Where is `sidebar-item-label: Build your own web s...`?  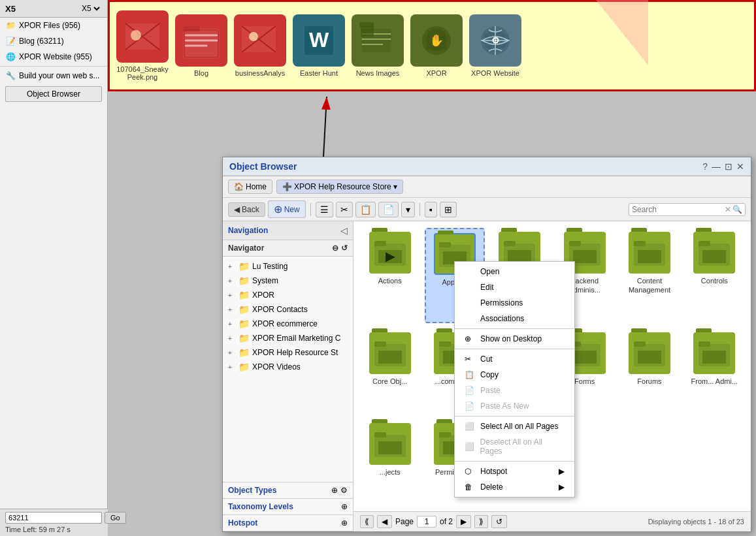 sidebar-item-label: Build your own web s... is located at coordinates (59, 76).